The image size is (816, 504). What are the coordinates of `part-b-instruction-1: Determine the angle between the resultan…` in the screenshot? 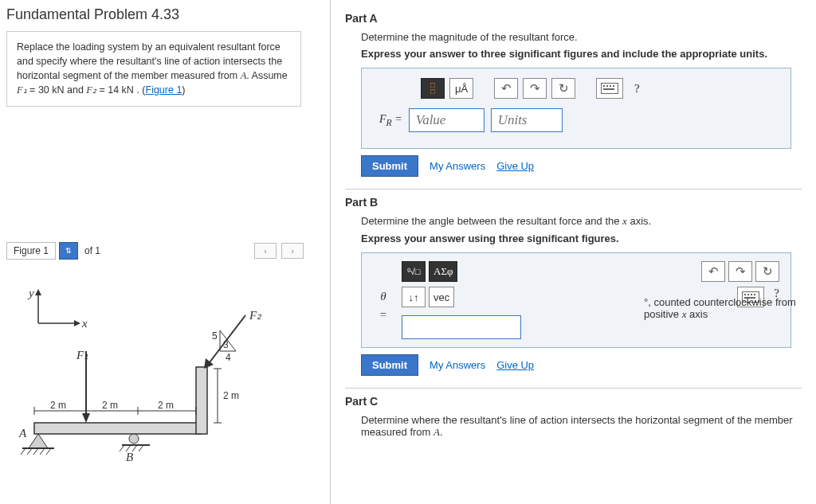 It's located at (582, 221).